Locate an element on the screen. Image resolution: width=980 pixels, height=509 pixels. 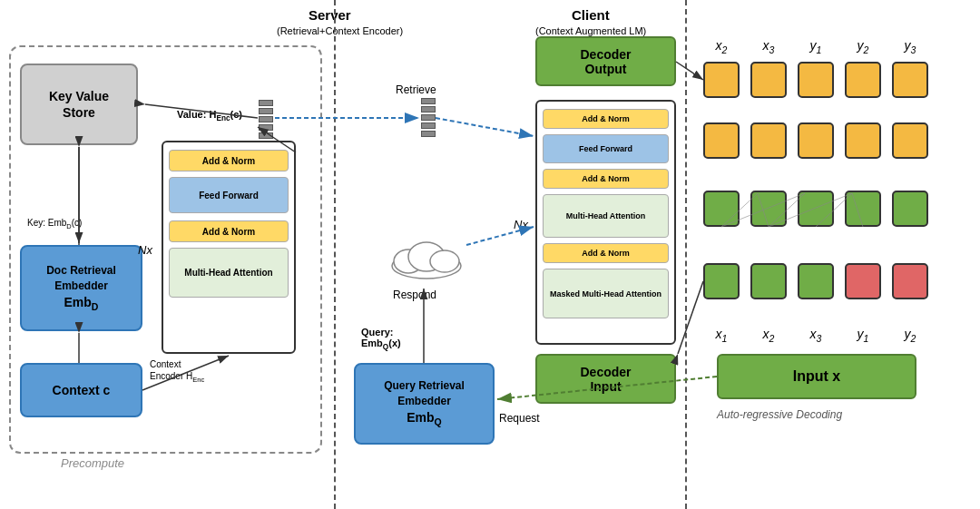
token-x2-bot: x2 is located at coordinates (769, 336).